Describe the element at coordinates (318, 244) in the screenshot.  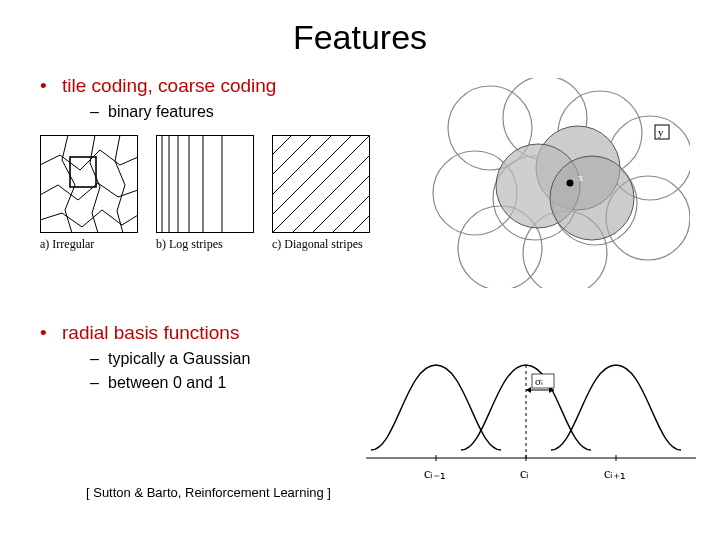
I see `caption-diagonal-stripes: c) Diagonal stripes` at that location.